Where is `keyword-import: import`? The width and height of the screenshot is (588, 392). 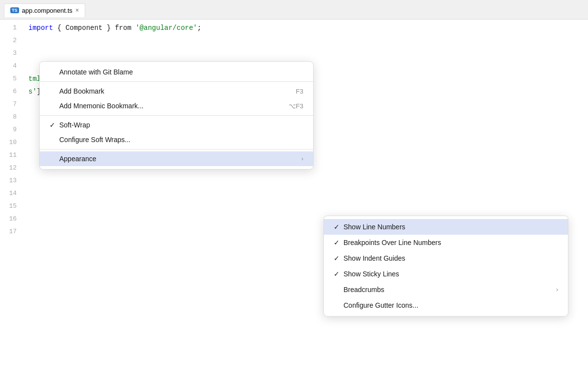
keyword-import: import is located at coordinates (41, 28).